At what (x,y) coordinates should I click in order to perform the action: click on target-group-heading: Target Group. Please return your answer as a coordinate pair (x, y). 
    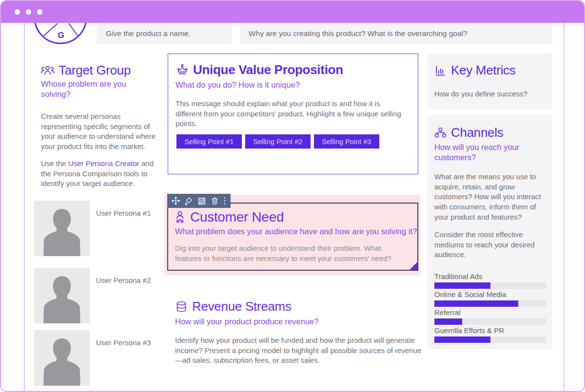
    Looking at the image, I should click on (86, 70).